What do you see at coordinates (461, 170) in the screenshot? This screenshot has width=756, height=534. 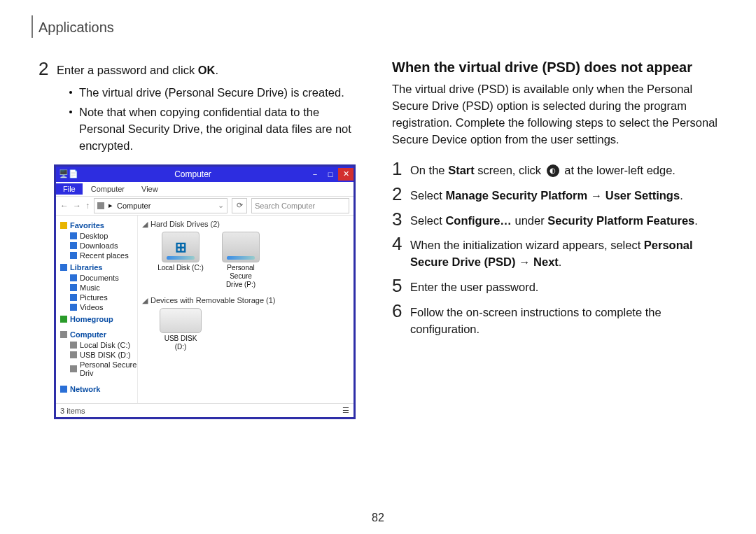 I see `t: Start` at bounding box center [461, 170].